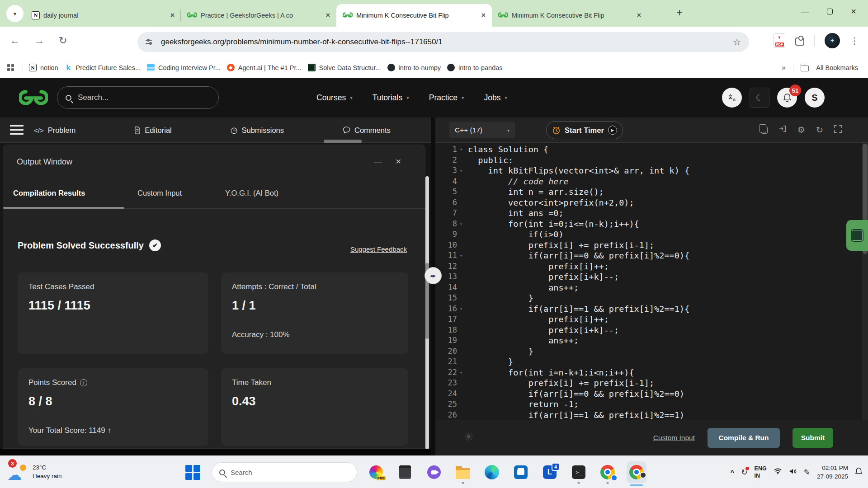 The height and width of the screenshot is (488, 868). Describe the element at coordinates (153, 130) in the screenshot. I see `tab-editorial: Editorial` at that location.